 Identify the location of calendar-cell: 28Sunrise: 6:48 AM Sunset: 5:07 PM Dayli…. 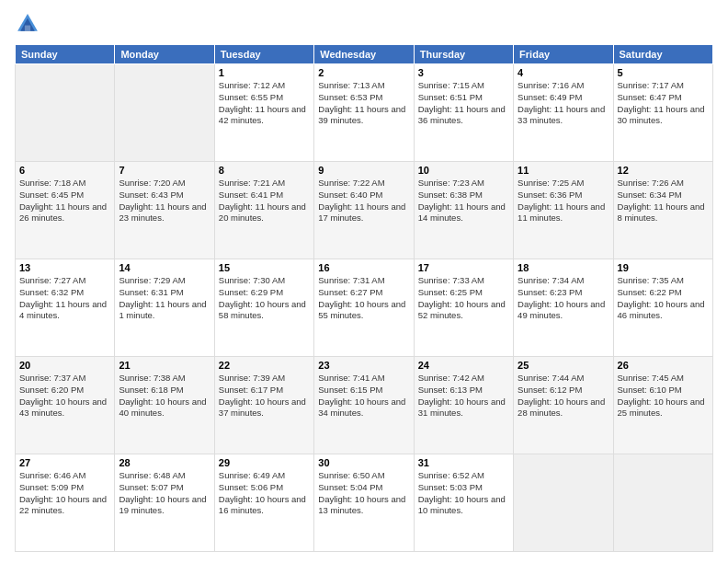
(165, 503).